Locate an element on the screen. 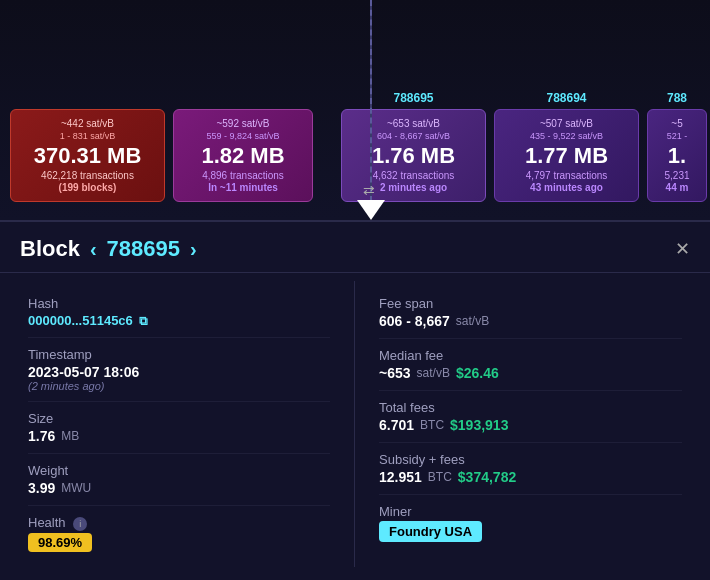 This screenshot has width=710, height=580. conf3-size: 1. is located at coordinates (677, 156).